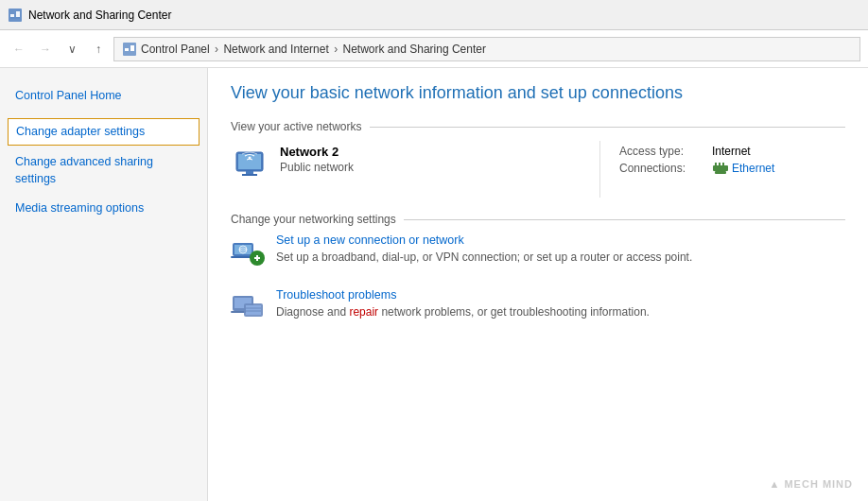  Describe the element at coordinates (487, 49) in the screenshot. I see `address-bar: Control Panel › Network and Internet › N…` at that location.